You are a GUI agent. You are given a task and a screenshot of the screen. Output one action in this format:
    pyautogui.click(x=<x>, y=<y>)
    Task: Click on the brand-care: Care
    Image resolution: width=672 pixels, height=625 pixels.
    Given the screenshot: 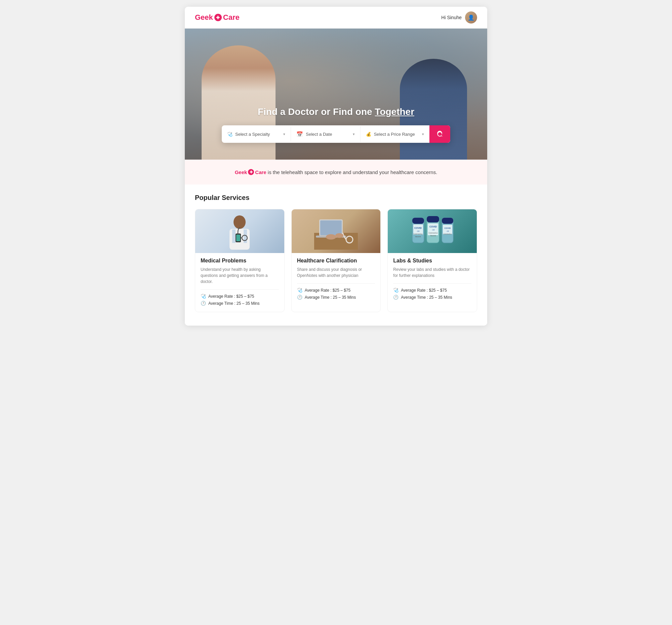 What is the action you would take?
    pyautogui.click(x=260, y=172)
    